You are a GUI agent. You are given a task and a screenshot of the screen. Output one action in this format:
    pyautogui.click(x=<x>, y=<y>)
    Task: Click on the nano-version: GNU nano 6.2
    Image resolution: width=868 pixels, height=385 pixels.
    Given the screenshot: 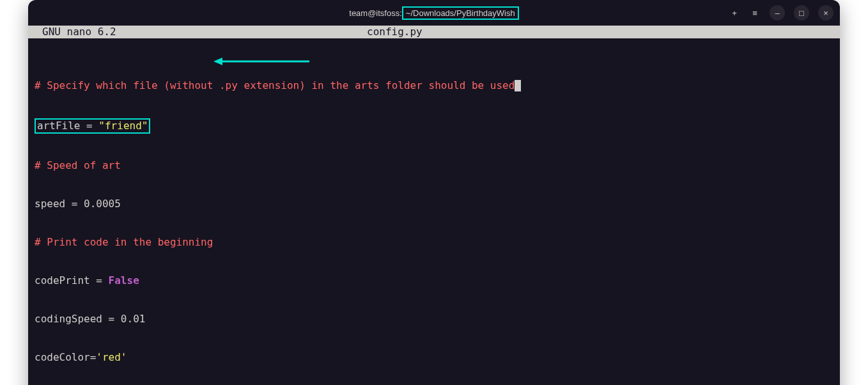 What is the action you would take?
    pyautogui.click(x=198, y=32)
    